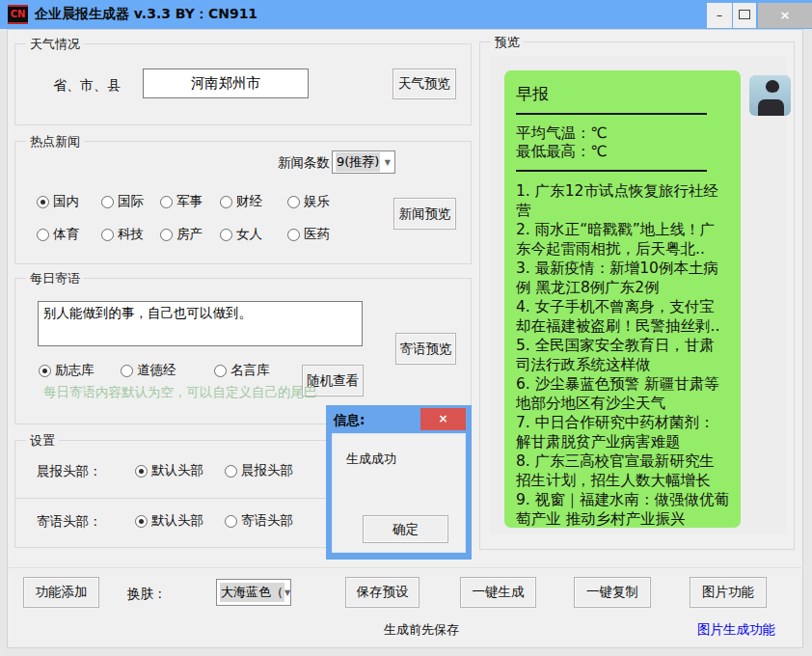 The width and height of the screenshot is (812, 656). What do you see at coordinates (405, 530) in the screenshot?
I see `dialog-ok-label: 确定` at bounding box center [405, 530].